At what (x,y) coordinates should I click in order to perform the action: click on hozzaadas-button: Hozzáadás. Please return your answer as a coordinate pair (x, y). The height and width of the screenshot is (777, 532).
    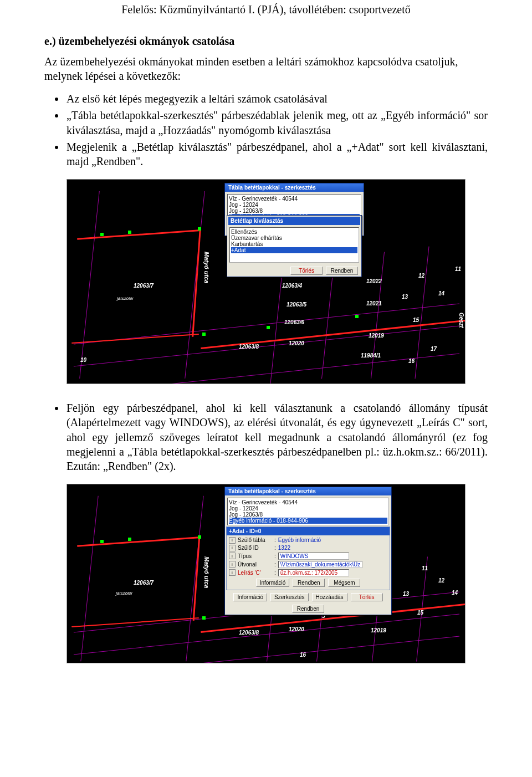
    Looking at the image, I should click on (330, 597).